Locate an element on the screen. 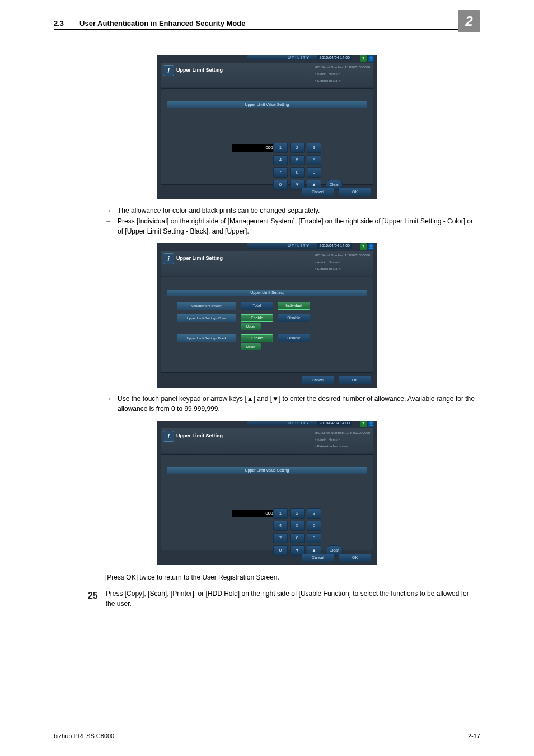  enable-black-button: Enable is located at coordinates (257, 338).